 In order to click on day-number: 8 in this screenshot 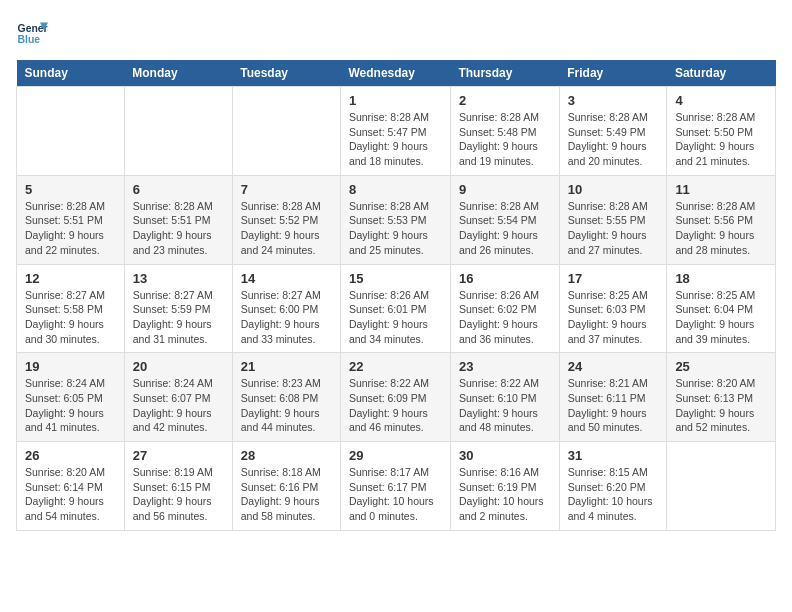, I will do `click(396, 190)`.